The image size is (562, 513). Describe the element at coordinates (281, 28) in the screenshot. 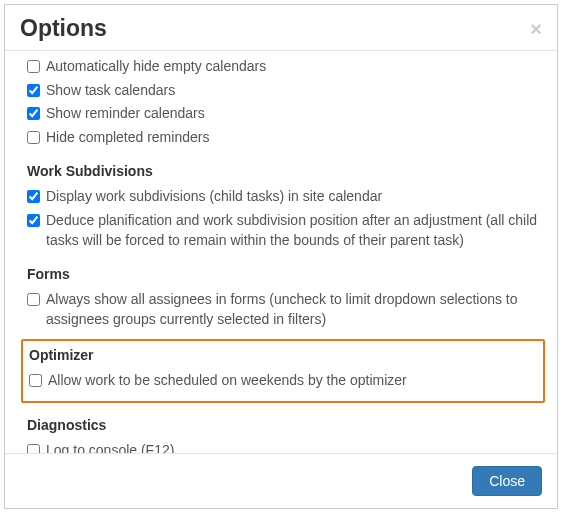

I see `modal-header: Options ×` at that location.